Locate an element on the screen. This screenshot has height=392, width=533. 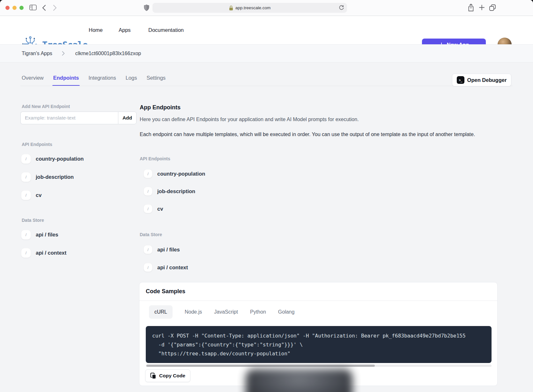
nav-apps: Apps is located at coordinates (125, 30).